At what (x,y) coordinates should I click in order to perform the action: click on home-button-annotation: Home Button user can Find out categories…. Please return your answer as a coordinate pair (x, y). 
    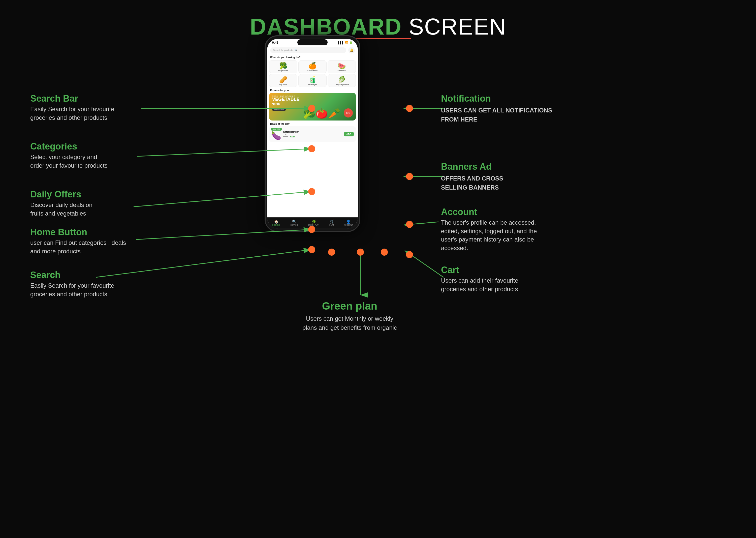
    Looking at the image, I should click on (78, 241).